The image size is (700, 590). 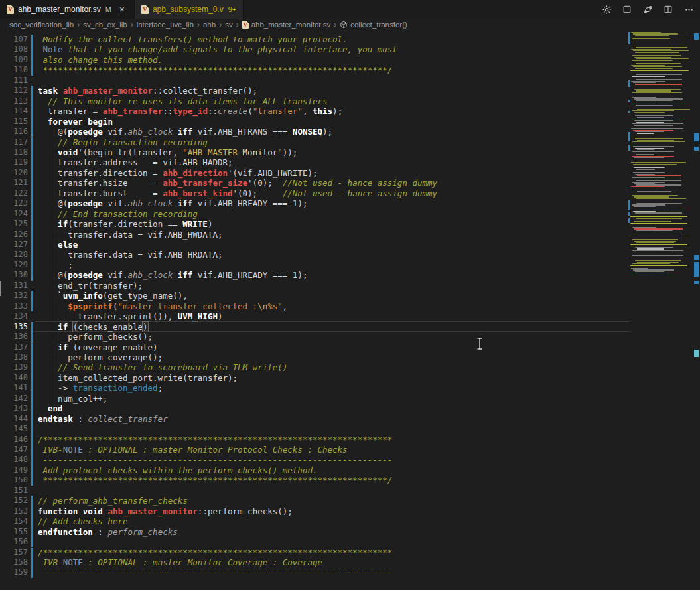 I want to click on code-line: 128 transfer.data = vif.AHB_HRDATA;, so click(x=315, y=255).